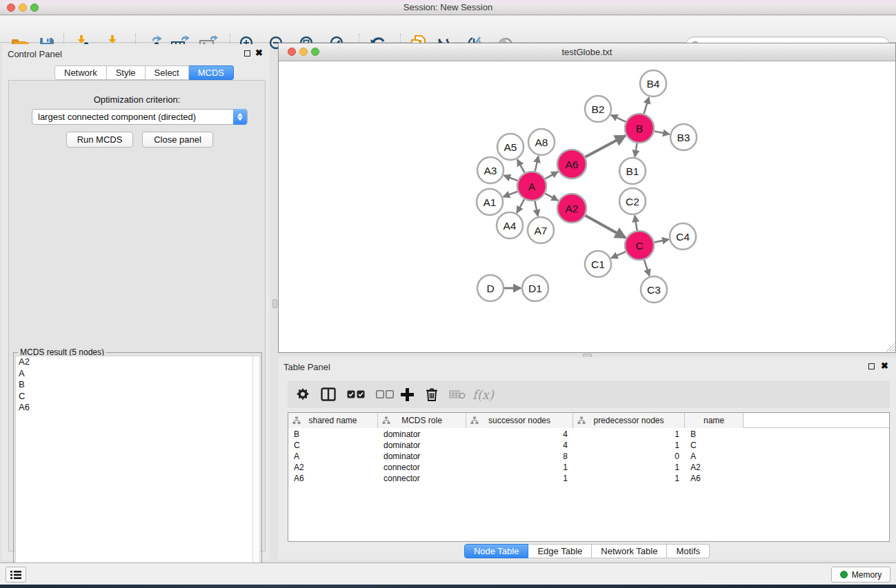 The width and height of the screenshot is (896, 588). Describe the element at coordinates (884, 365) in the screenshot. I see `close-table-panel-icon: ✖` at that location.